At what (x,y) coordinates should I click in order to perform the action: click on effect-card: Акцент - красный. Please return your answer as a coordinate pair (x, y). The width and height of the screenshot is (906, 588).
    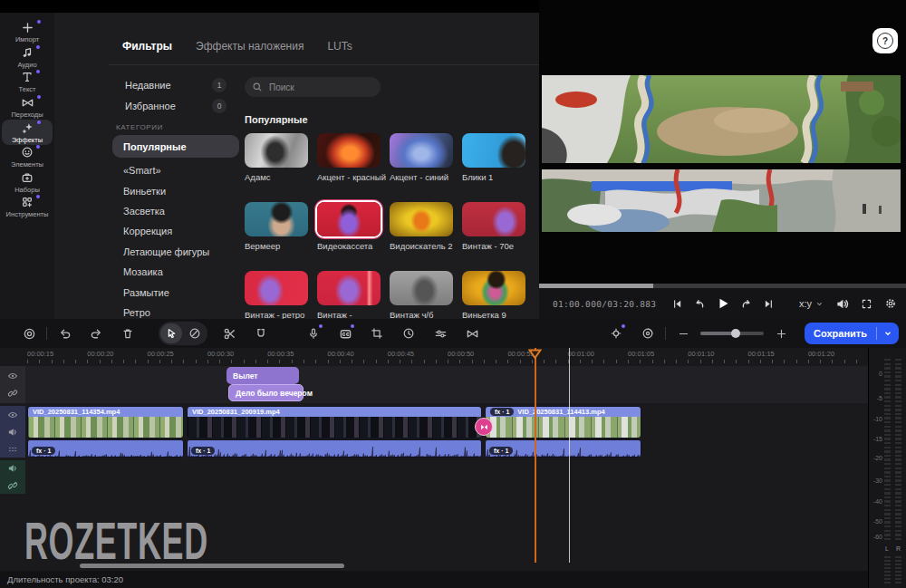
    Looking at the image, I should click on (349, 158).